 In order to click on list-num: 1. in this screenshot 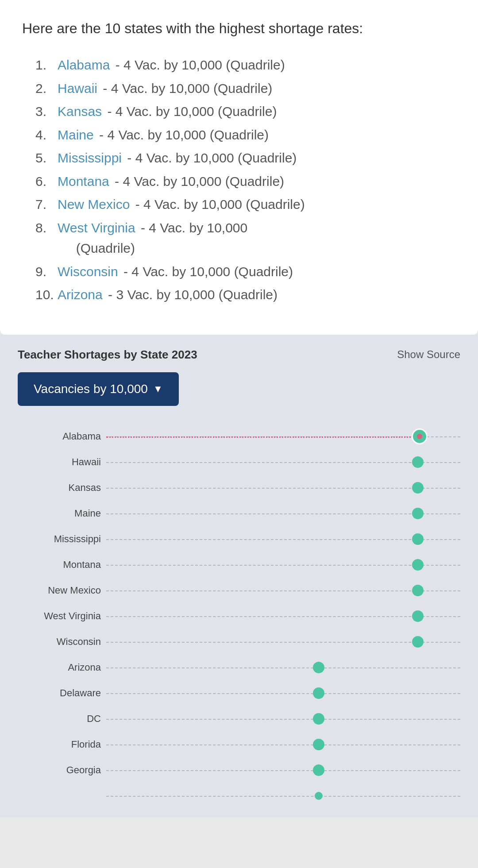, I will do `click(46, 66)`.